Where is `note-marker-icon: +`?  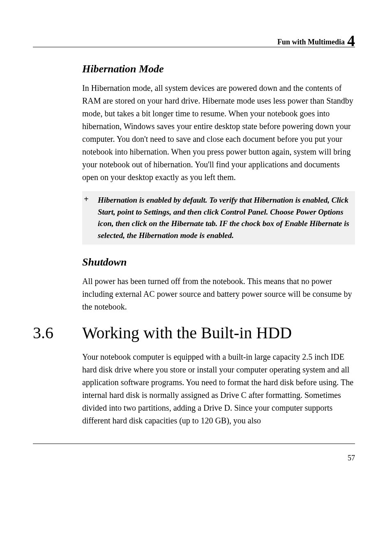 note-marker-icon: + is located at coordinates (90, 199).